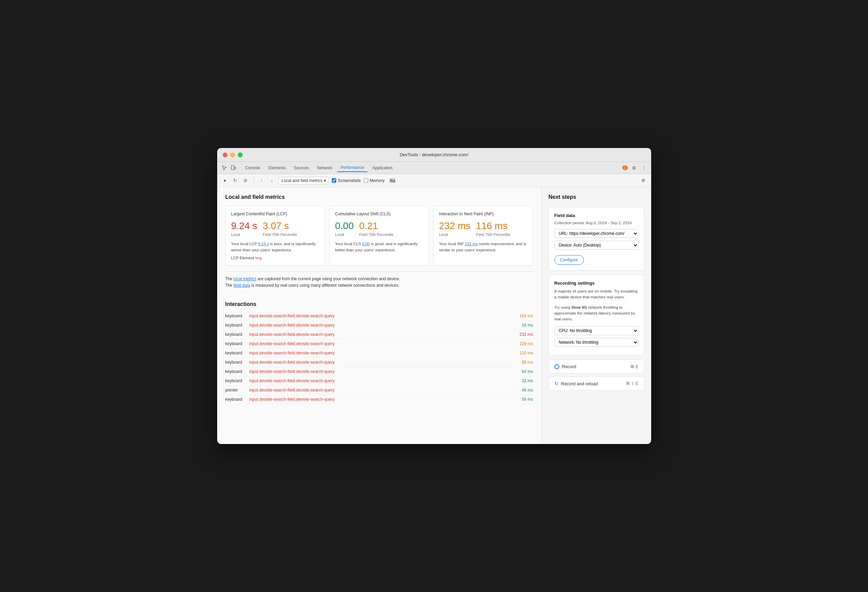 The image size is (868, 592). Describe the element at coordinates (383, 371) in the screenshot. I see `interaction-link-6: input.devsite-search-field.devsite-searc…` at that location.